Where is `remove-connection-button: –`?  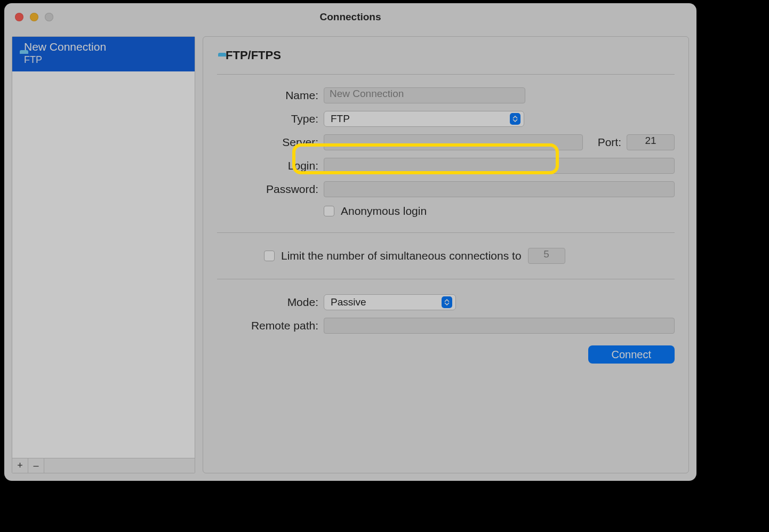 remove-connection-button: – is located at coordinates (36, 466).